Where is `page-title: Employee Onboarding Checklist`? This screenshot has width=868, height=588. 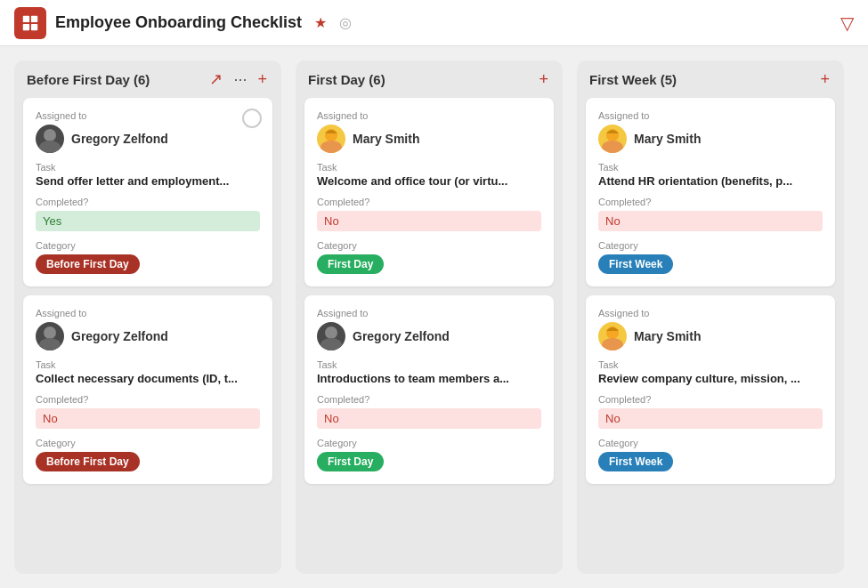
page-title: Employee Onboarding Checklist is located at coordinates (178, 23).